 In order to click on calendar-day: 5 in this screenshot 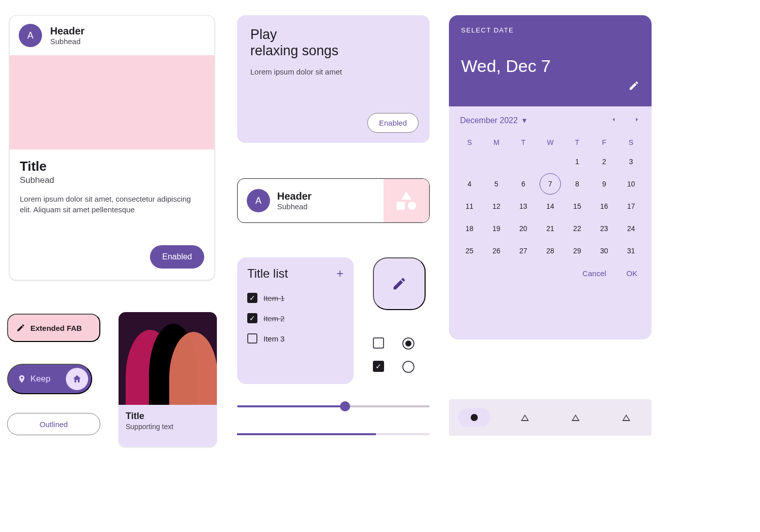, I will do `click(497, 184)`.